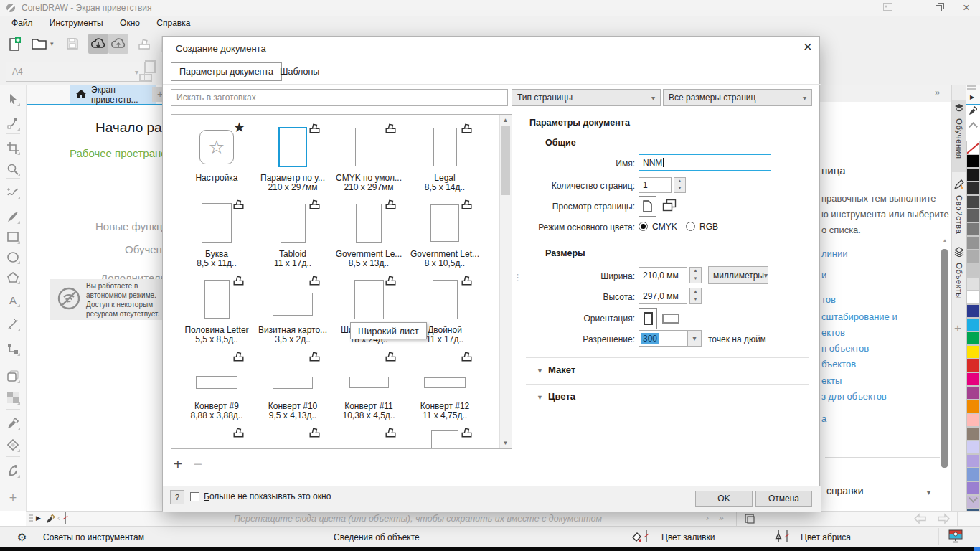 This screenshot has height=551, width=980. What do you see at coordinates (13, 217) in the screenshot?
I see `artistic-media-tool` at bounding box center [13, 217].